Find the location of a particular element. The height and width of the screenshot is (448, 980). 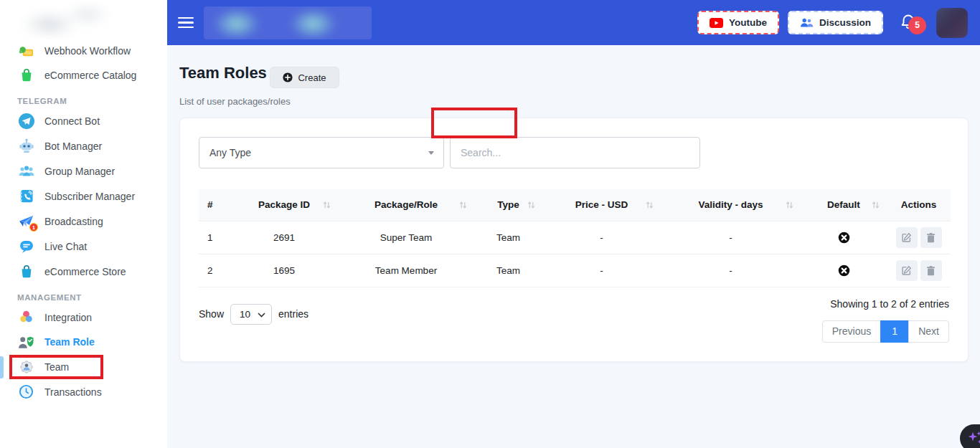

sidebar-item-label: Transactions is located at coordinates (73, 392).